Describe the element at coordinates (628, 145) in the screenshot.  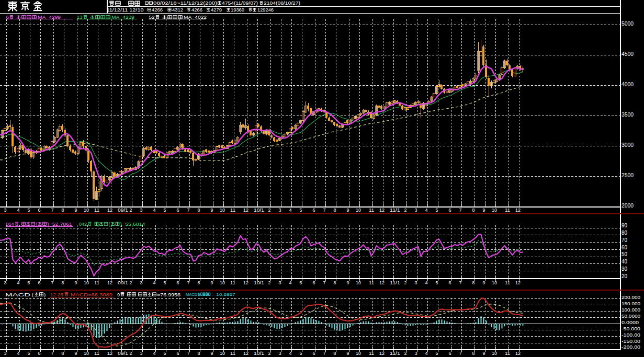
I see `svg-text: 3000` at that location.